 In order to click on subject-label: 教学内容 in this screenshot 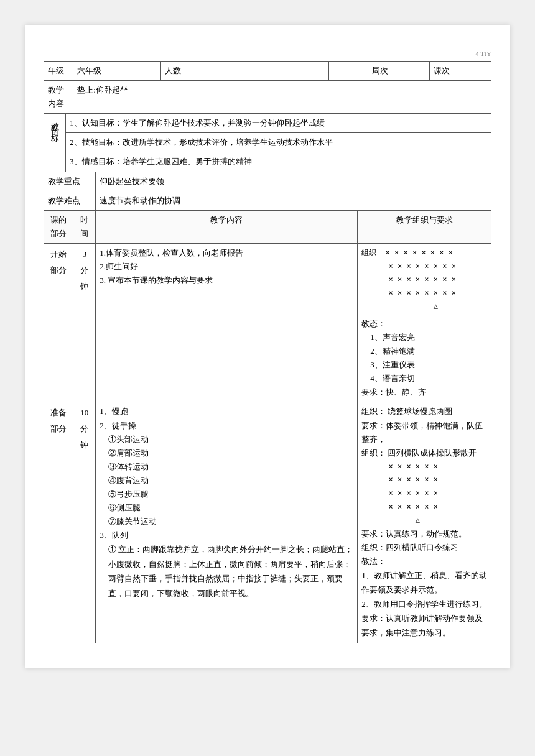, I will do `click(58, 97)`.